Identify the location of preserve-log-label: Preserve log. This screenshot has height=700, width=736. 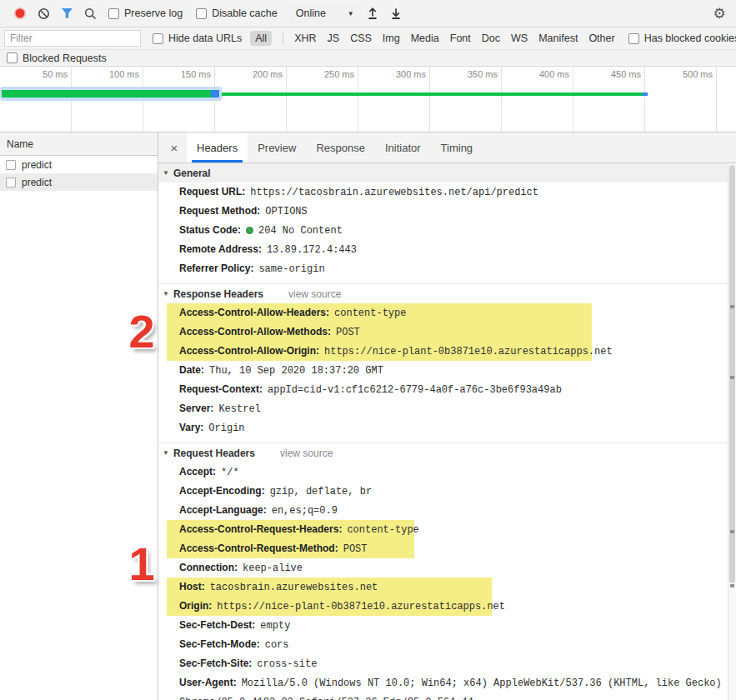
(153, 13).